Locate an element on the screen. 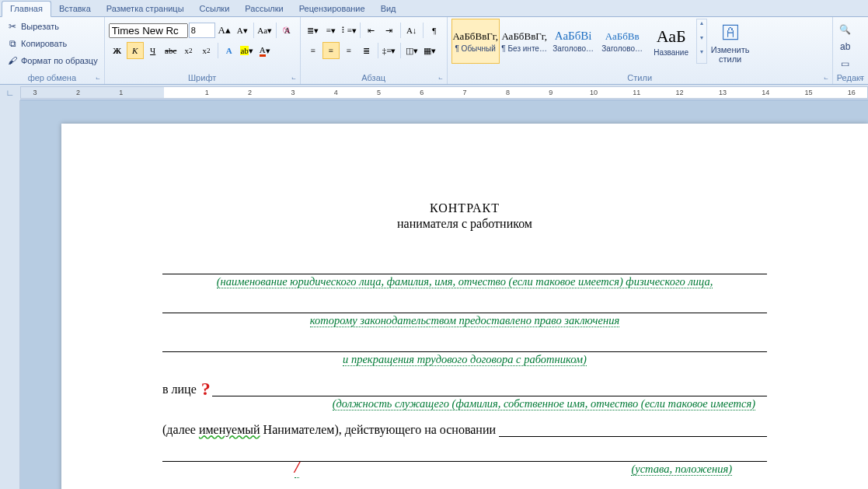  change-styles-icon: 🄰 is located at coordinates (730, 33).